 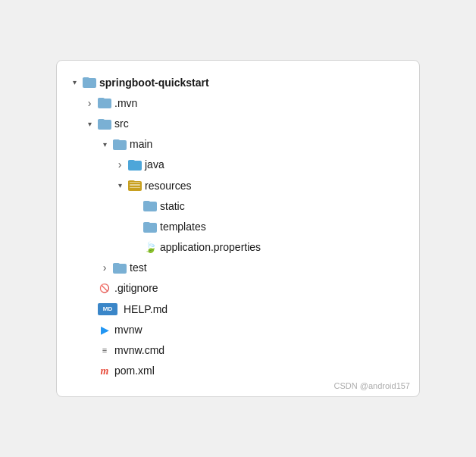 What do you see at coordinates (236, 124) in the screenshot?
I see `tree-item-src: src` at bounding box center [236, 124].